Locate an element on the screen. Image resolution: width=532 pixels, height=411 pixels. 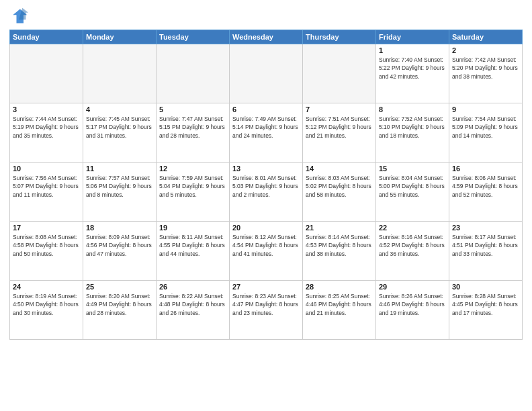
day-number: 9 is located at coordinates (486, 109).